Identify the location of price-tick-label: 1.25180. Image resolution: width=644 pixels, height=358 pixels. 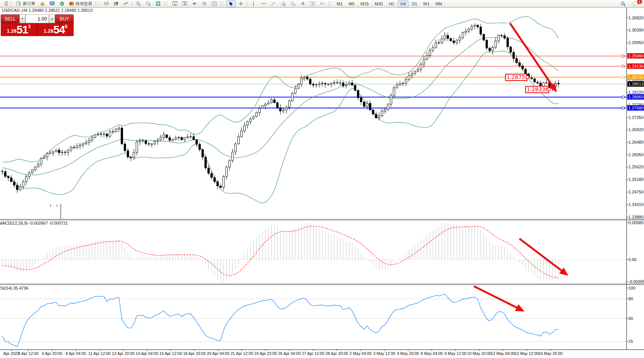
(636, 179).